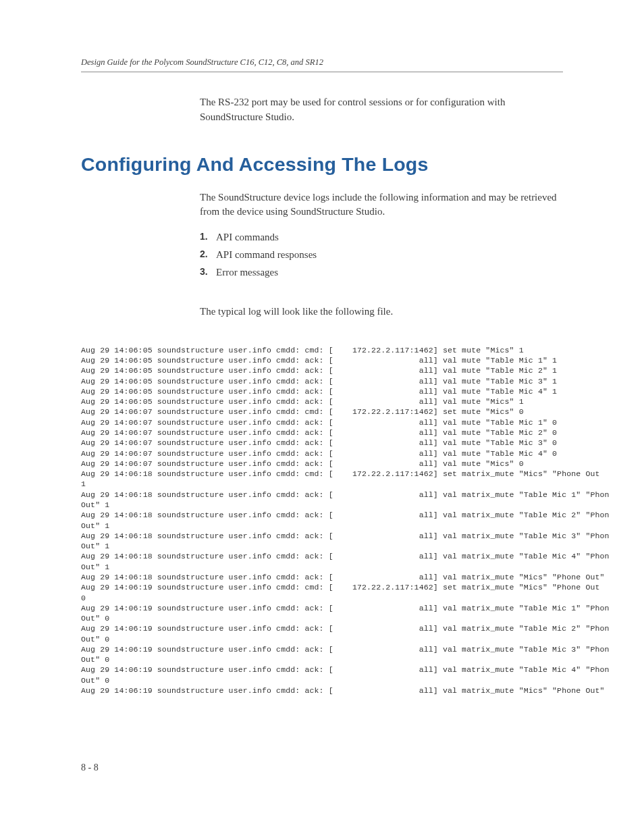  What do you see at coordinates (247, 237) in the screenshot?
I see `list-item-text: API commands` at bounding box center [247, 237].